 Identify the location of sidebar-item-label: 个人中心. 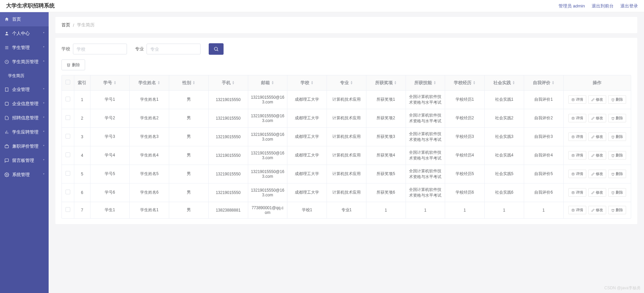
(28, 33).